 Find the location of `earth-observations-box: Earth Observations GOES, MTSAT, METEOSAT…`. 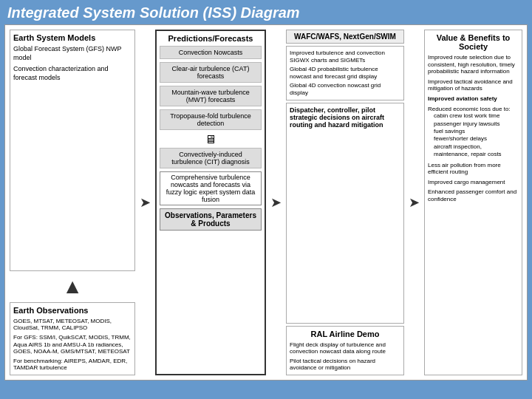

earth-observations-box: Earth Observations GOES, MTSAT, METEOSAT… is located at coordinates (72, 338).